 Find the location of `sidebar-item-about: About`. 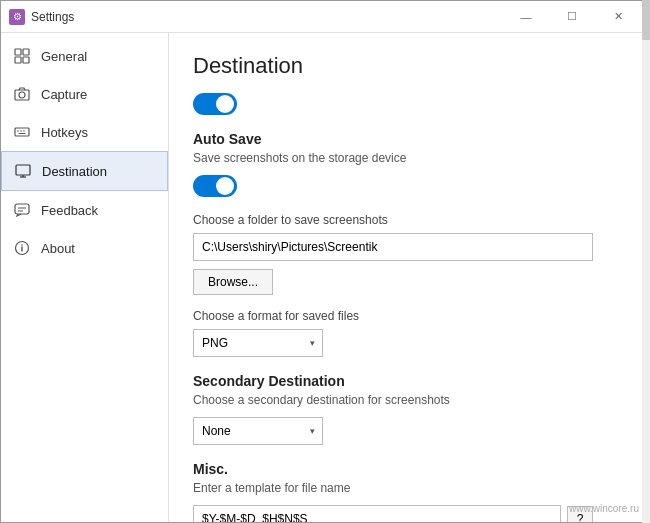

sidebar-item-about: About is located at coordinates (84, 248).